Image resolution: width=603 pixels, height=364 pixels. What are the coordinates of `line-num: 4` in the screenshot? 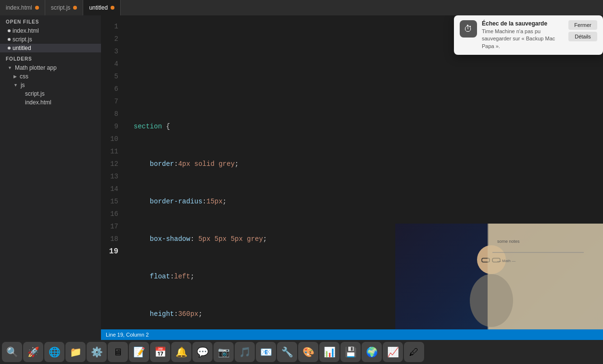 It's located at (110, 64).